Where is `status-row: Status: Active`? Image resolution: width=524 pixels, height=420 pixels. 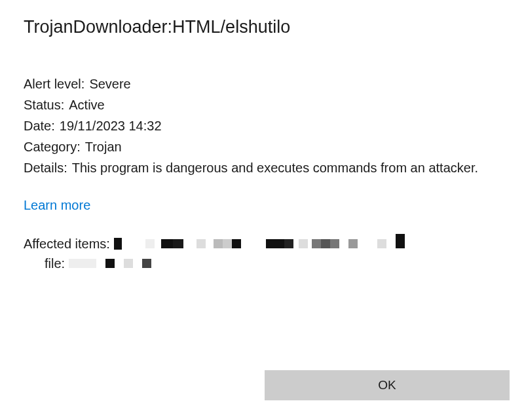
status-row: Status: Active is located at coordinates (262, 105).